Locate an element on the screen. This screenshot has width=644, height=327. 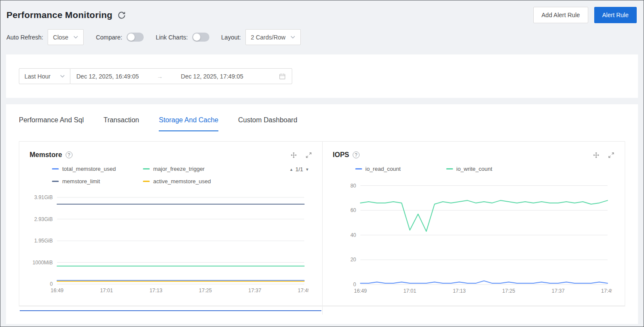
svg-text: 40 is located at coordinates (353, 235).